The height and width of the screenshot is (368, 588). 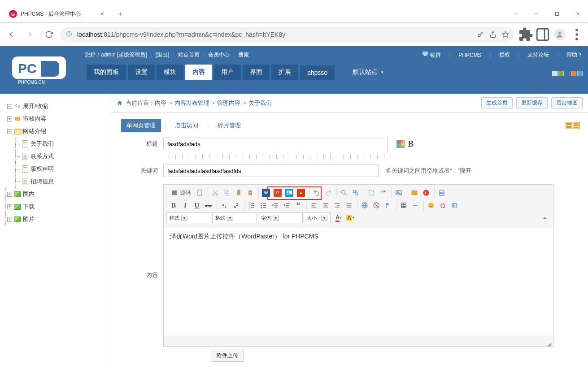 What do you see at coordinates (59, 119) in the screenshot?
I see `tree-audit-content: + 审核内容` at bounding box center [59, 119].